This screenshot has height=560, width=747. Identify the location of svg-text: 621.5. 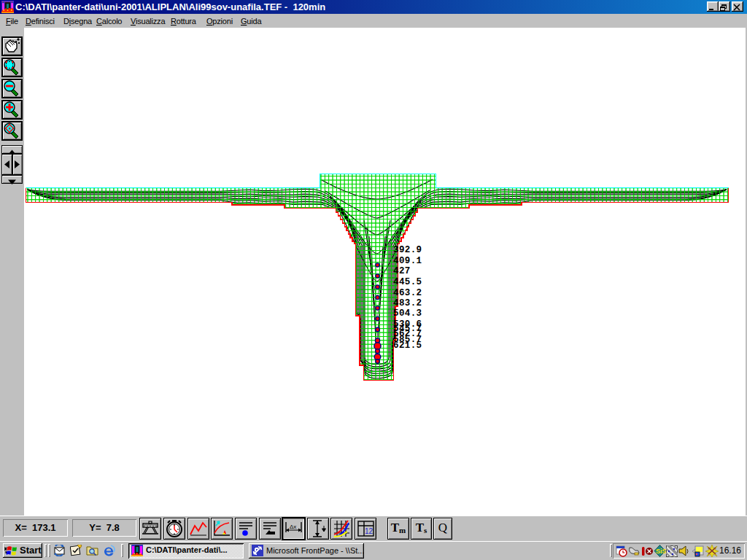
(408, 346).